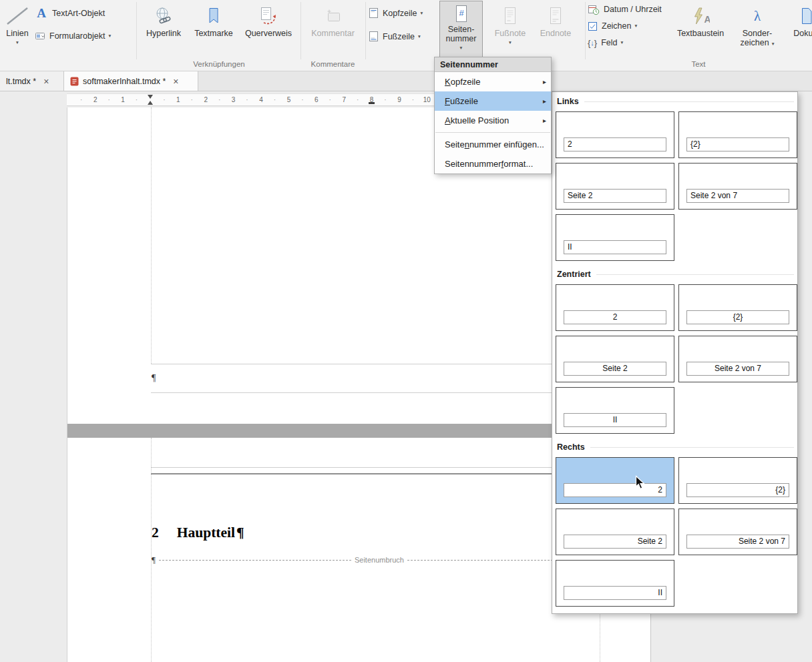 This screenshot has width=812, height=662. I want to click on formular-object-button: Formularobjekt ▾, so click(73, 36).